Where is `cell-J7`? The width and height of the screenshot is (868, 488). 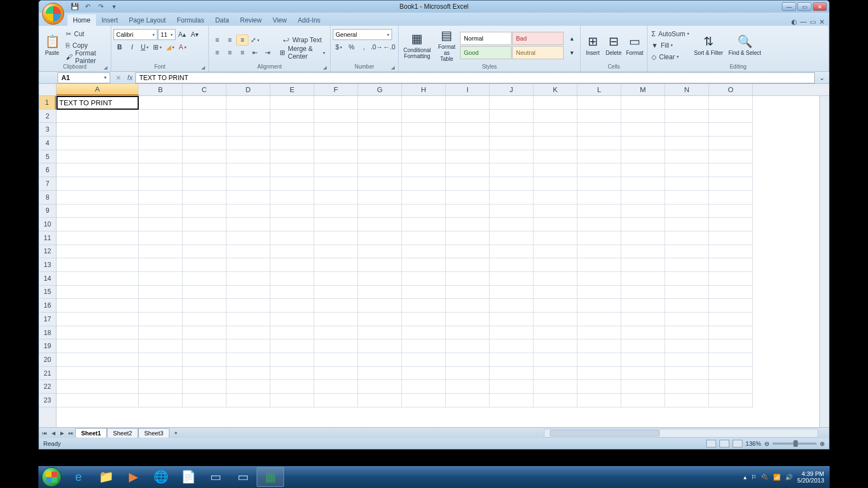 cell-J7 is located at coordinates (512, 184).